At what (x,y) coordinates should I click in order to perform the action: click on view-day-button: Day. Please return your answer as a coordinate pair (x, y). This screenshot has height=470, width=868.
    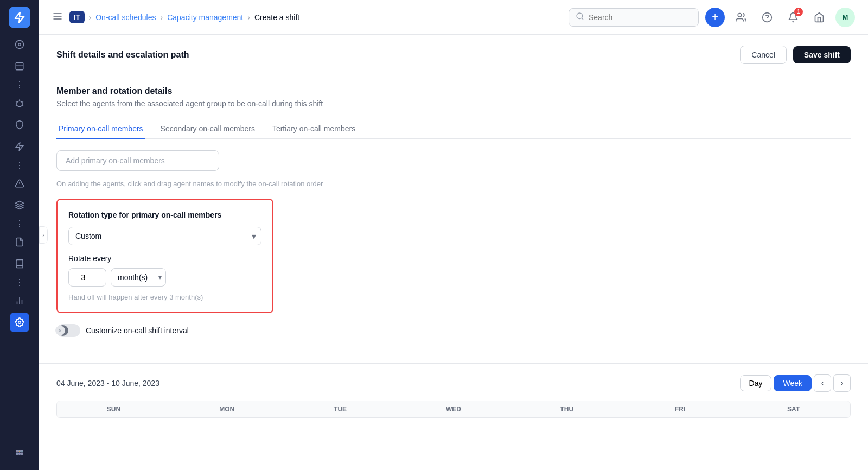
    Looking at the image, I should click on (756, 383).